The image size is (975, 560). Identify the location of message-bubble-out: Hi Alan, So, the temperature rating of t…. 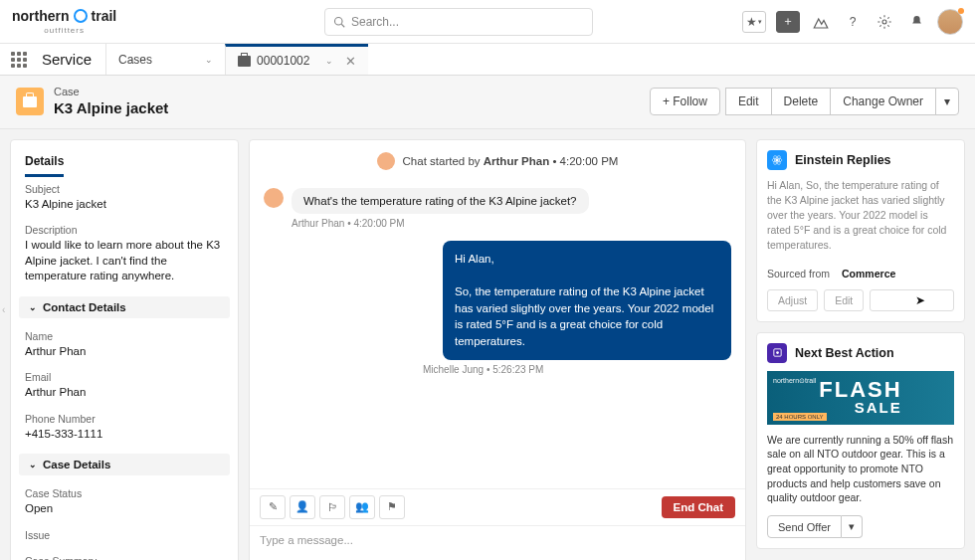
(587, 300).